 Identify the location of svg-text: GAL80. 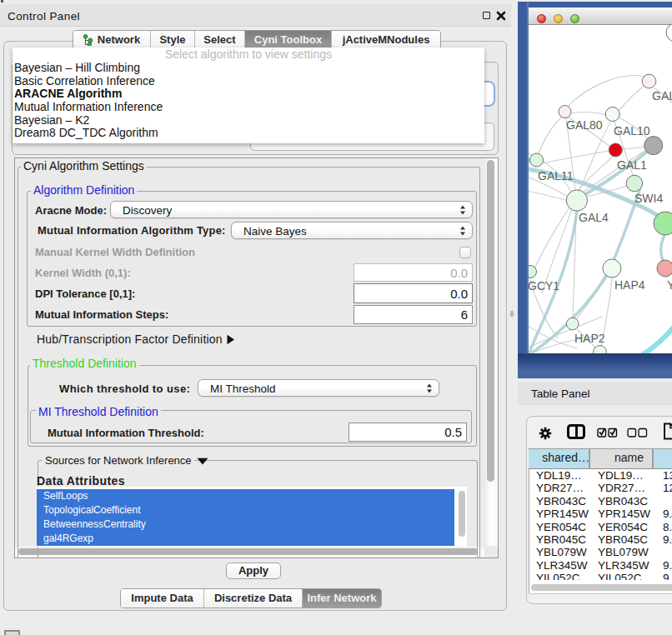
(584, 125).